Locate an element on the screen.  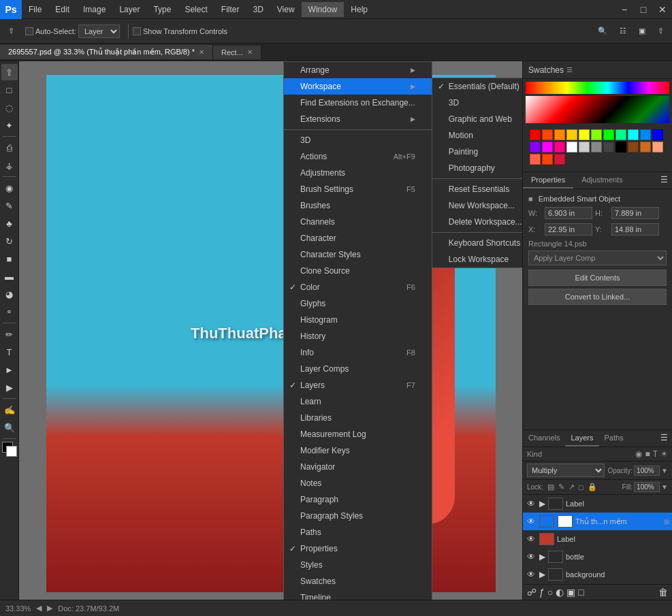
edit-contents-button: Edit Contents is located at coordinates (598, 278).